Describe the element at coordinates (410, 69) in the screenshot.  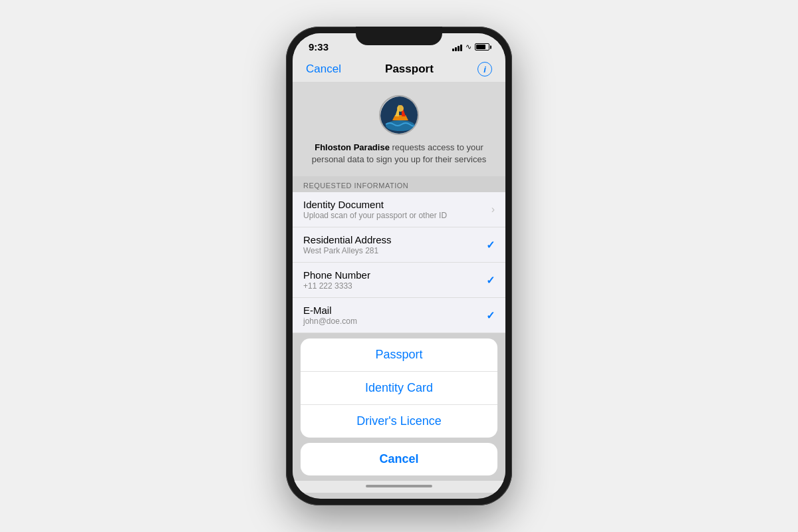
I see `nav-title: Passport` at that location.